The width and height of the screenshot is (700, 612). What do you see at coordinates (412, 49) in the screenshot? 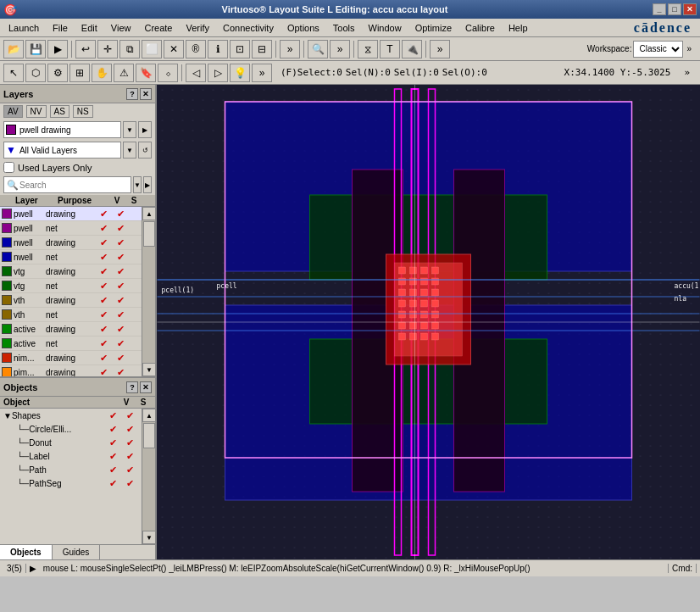
I see `tb-btn-19: 🔌` at bounding box center [412, 49].